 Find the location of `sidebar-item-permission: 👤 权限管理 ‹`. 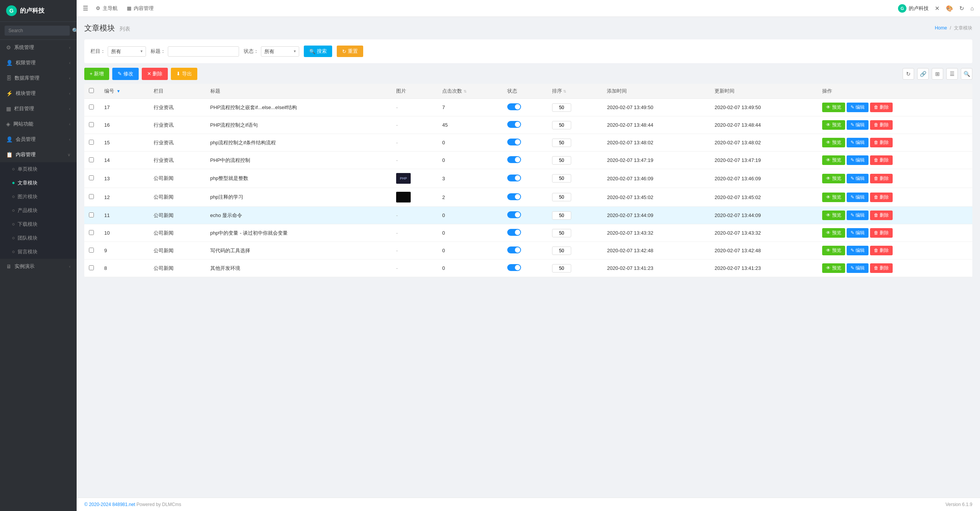

sidebar-item-permission: 👤 权限管理 ‹ is located at coordinates (38, 63).